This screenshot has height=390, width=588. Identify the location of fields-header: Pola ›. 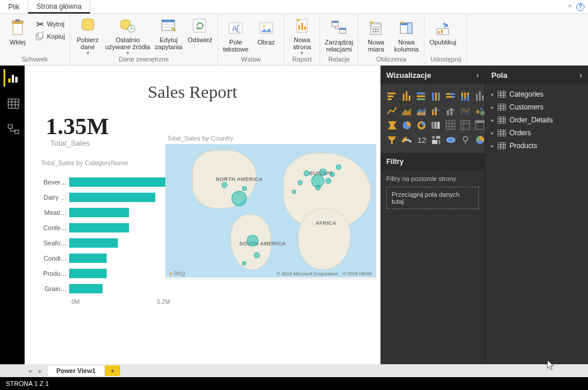
(537, 75).